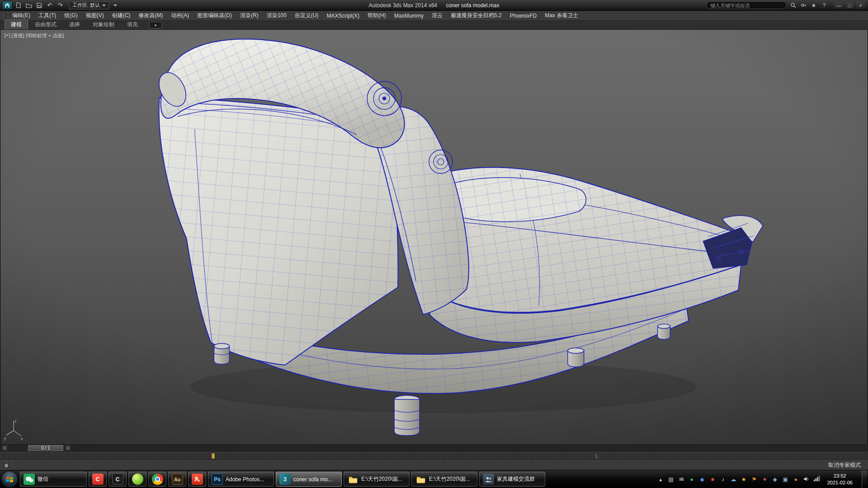 This screenshot has height=488, width=868. Describe the element at coordinates (824, 5) in the screenshot. I see `help-button: ?` at that location.